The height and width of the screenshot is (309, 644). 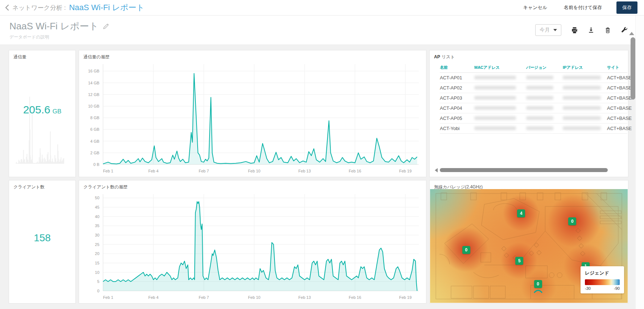 I want to click on topbar-actions: キャンセル 名前を付けて保存 保存, so click(x=579, y=8).